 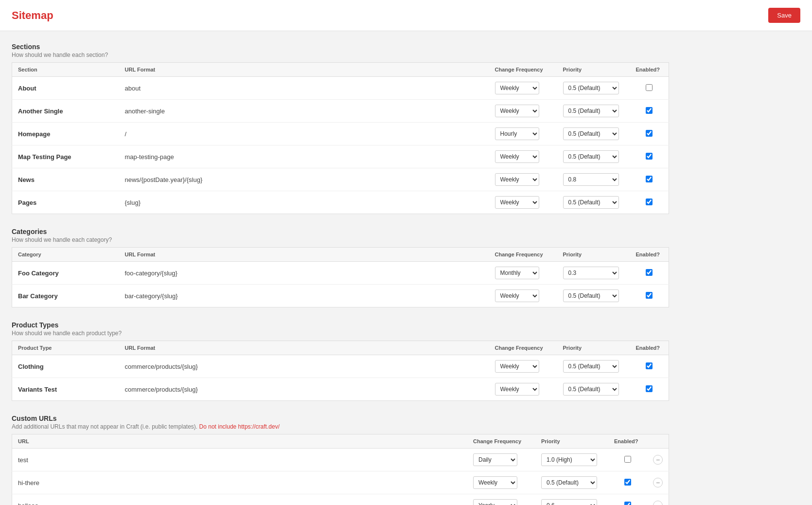 I want to click on categories-tbody-1-priority-select: 1.0 (High)0.90.80.70.60.5 (Default)0.40.…, so click(x=591, y=296).